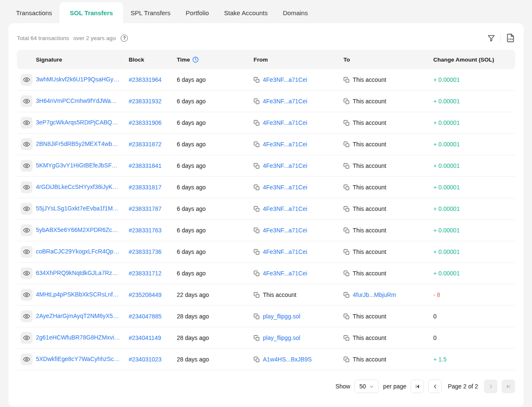 The width and height of the screenshot is (532, 407). I want to click on block-link: #238331906, so click(145, 123).